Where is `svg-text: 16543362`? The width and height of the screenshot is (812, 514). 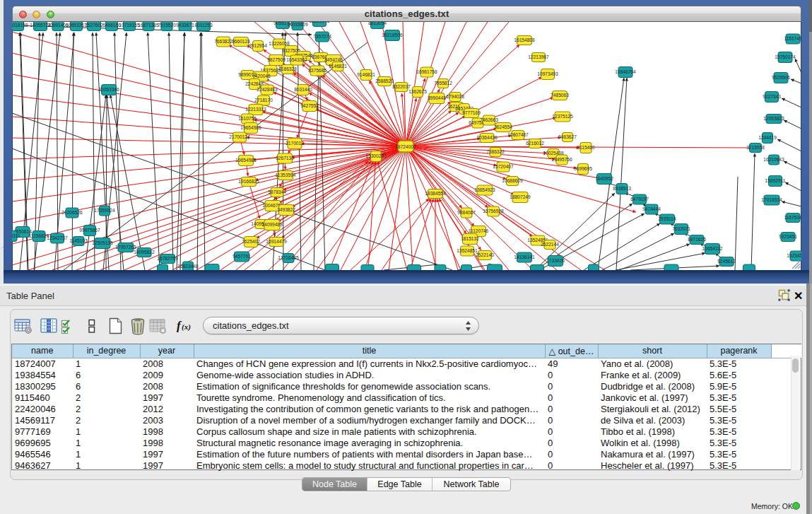
svg-text: 16543362 is located at coordinates (297, 59).